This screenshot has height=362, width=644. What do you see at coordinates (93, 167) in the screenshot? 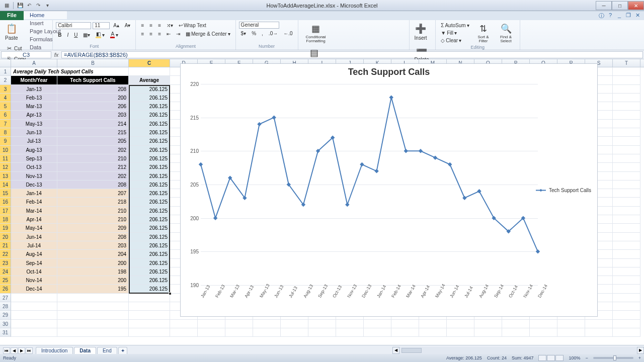
I see `cell: 212` at bounding box center [93, 167].